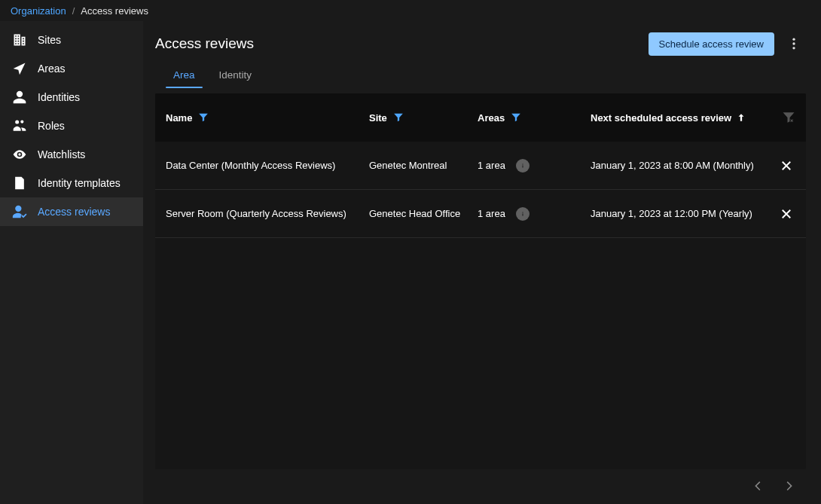 The height and width of the screenshot is (504, 821). What do you see at coordinates (20, 154) in the screenshot?
I see `eye-icon` at bounding box center [20, 154].